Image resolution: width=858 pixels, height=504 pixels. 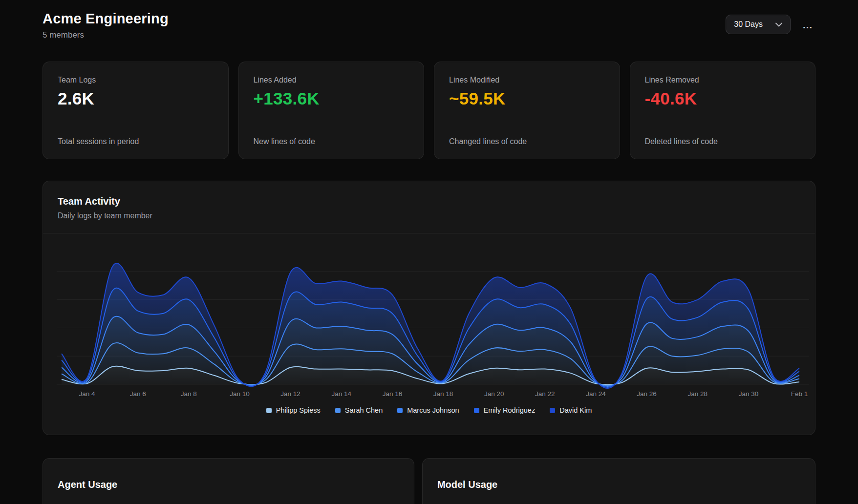 What do you see at coordinates (106, 35) in the screenshot?
I see `member-count: 5 members` at bounding box center [106, 35].